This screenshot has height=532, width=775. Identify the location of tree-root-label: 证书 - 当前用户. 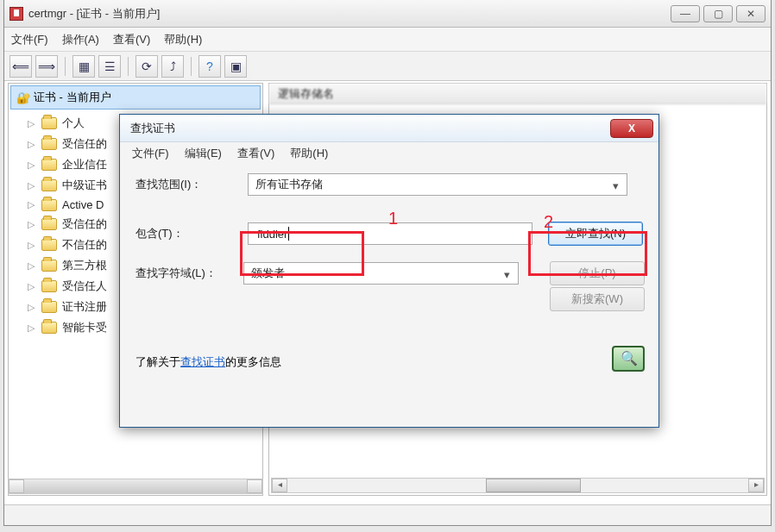
(72, 97).